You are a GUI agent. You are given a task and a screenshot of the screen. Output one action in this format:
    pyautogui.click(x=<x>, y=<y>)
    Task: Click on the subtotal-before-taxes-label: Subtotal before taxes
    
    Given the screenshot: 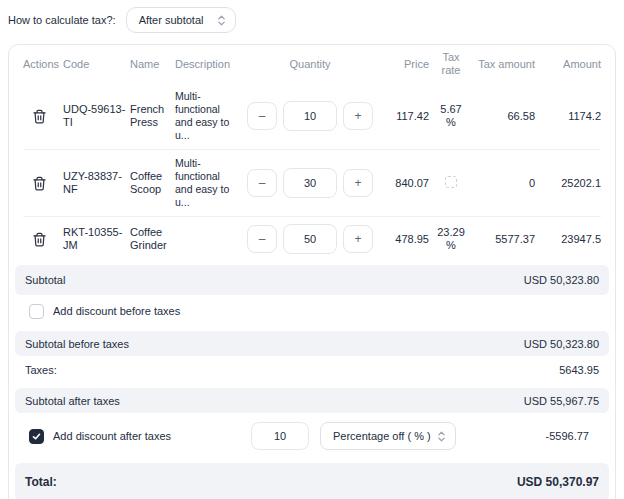 What is the action you would take?
    pyautogui.click(x=77, y=344)
    